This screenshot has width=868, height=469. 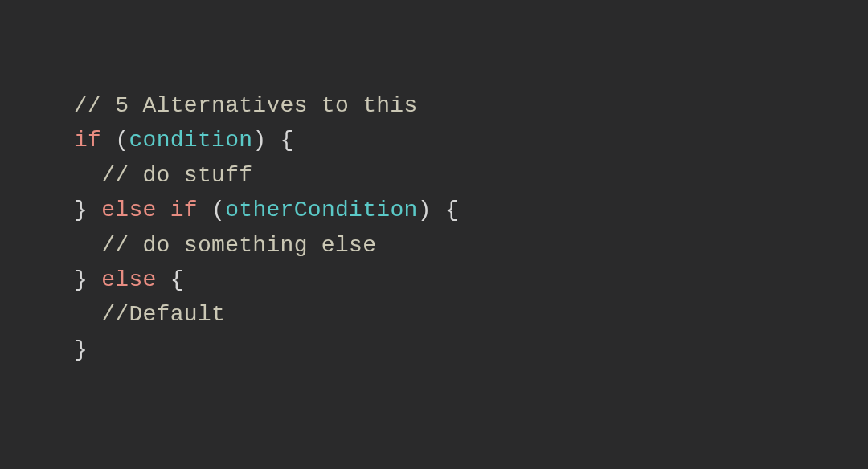 I want to click on comment-text: // do stuff, so click(x=163, y=175).